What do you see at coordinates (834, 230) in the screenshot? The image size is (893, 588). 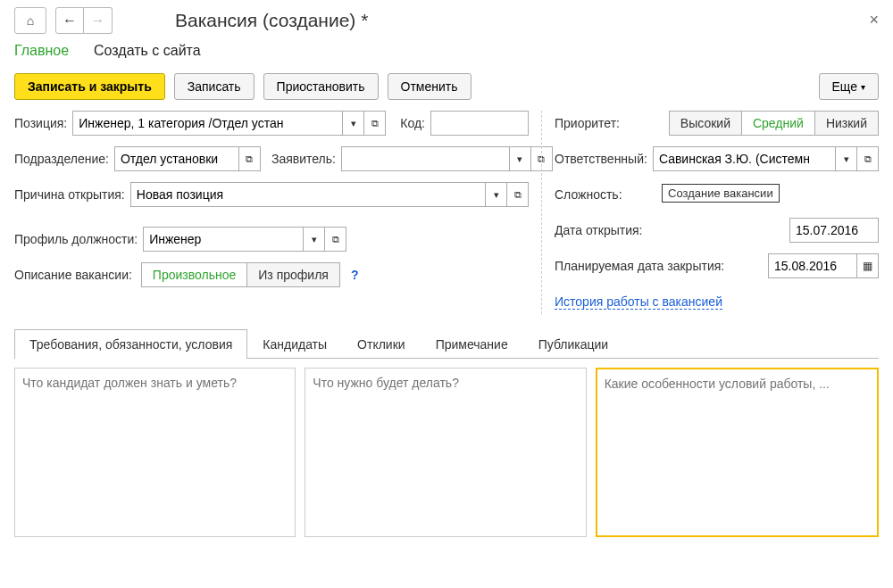 I see `open-date-input` at bounding box center [834, 230].